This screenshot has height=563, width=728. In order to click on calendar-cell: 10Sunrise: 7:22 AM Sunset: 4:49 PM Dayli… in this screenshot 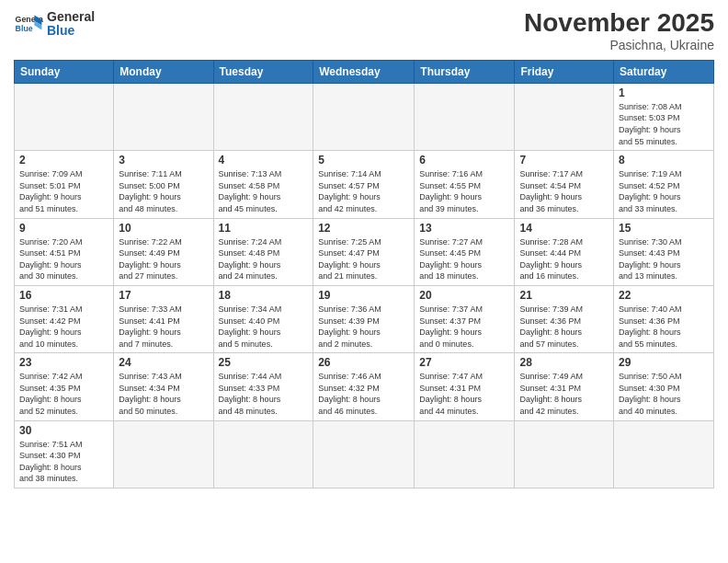, I will do `click(164, 252)`.